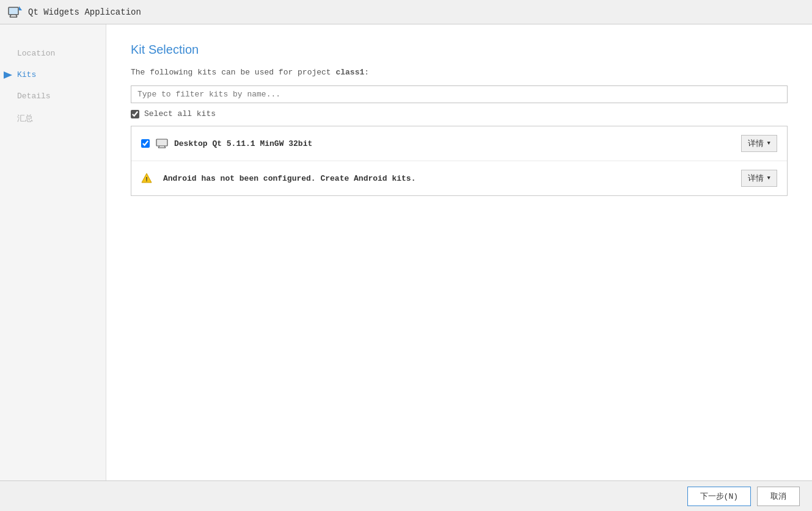  Describe the element at coordinates (719, 496) in the screenshot. I see `next-button: 下一步(N)` at that location.